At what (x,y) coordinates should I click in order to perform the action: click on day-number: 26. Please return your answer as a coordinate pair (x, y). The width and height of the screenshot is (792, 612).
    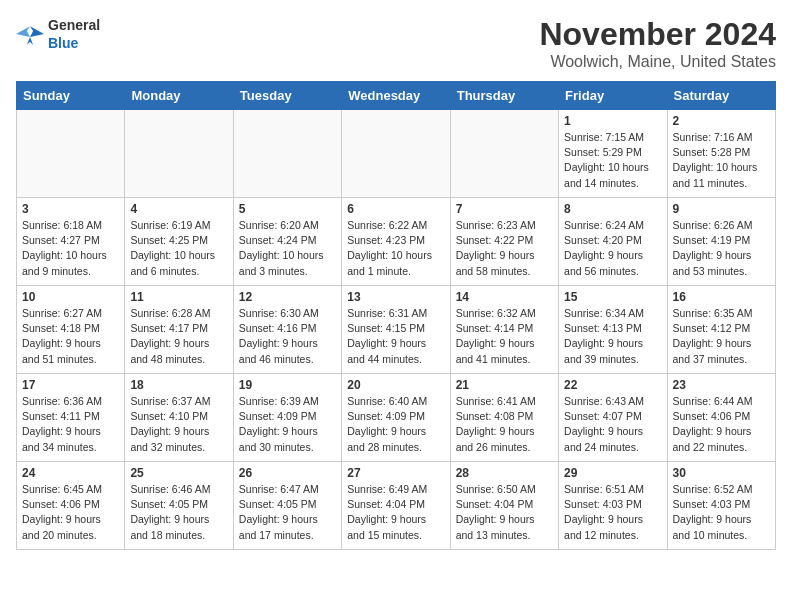
    Looking at the image, I should click on (288, 473).